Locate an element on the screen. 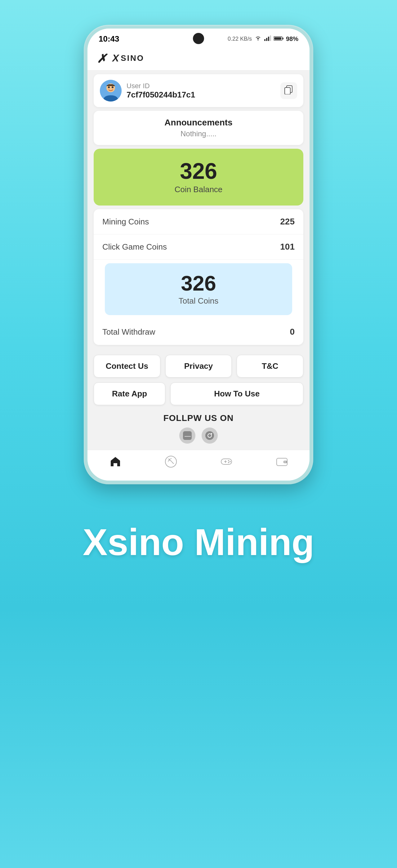 This screenshot has height=868, width=397. total-coins-card: 326 Total Coins is located at coordinates (199, 289).